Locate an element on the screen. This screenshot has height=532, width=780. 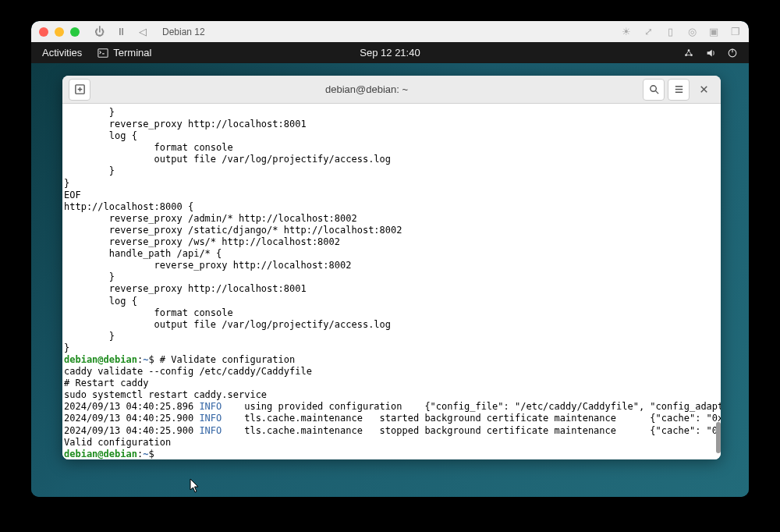
terminal-app-icon is located at coordinates (103, 53).